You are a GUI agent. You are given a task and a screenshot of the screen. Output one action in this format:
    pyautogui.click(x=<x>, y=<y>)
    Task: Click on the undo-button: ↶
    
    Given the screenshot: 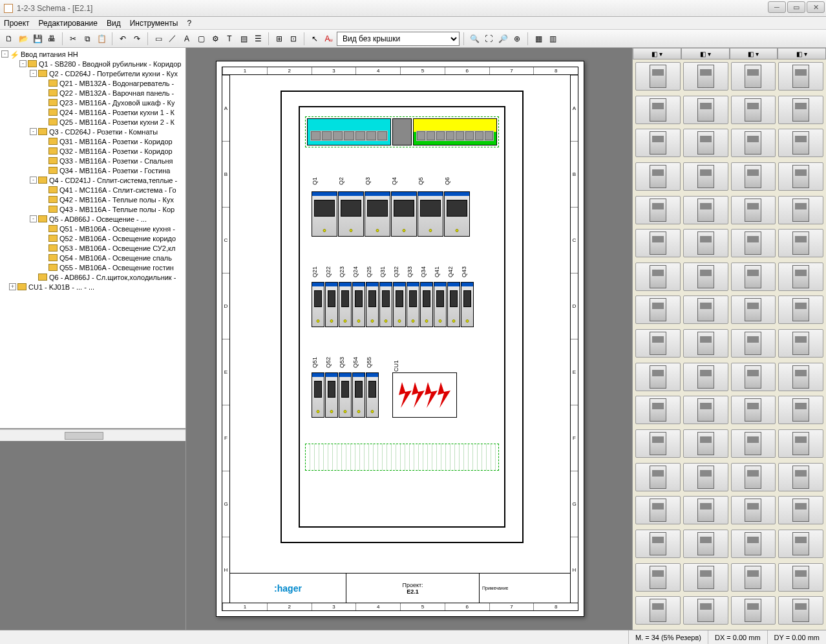 What is the action you would take?
    pyautogui.click(x=123, y=39)
    